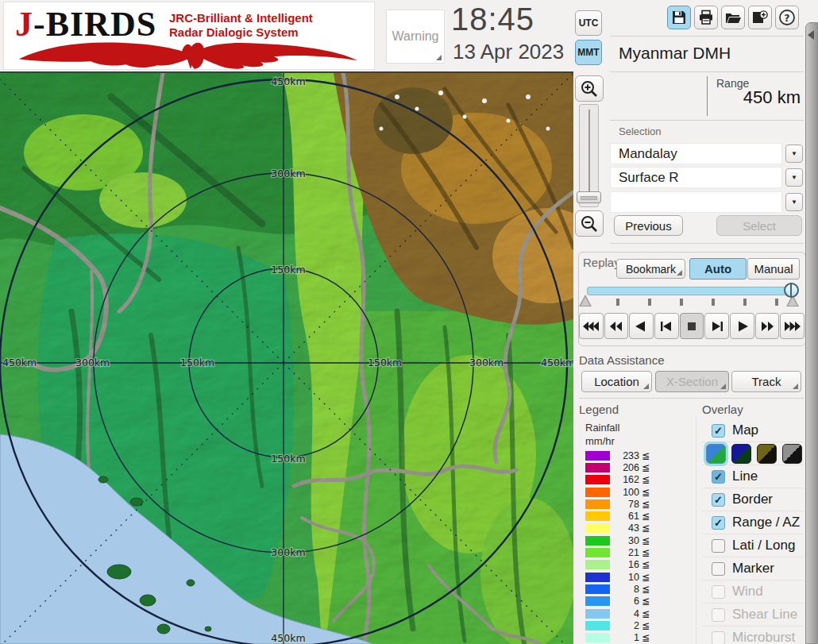 This screenshot has width=818, height=644. Describe the element at coordinates (766, 381) in the screenshot. I see `track-button: Track` at that location.